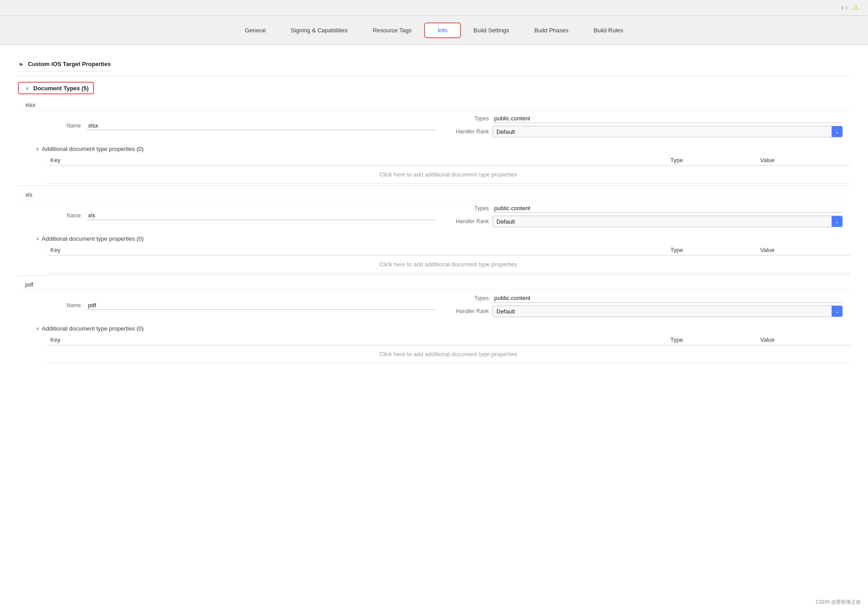 This screenshot has width=868, height=609. What do you see at coordinates (93, 239) in the screenshot?
I see `doc-xls-additional-label: Additional document type properties (0)` at bounding box center [93, 239].